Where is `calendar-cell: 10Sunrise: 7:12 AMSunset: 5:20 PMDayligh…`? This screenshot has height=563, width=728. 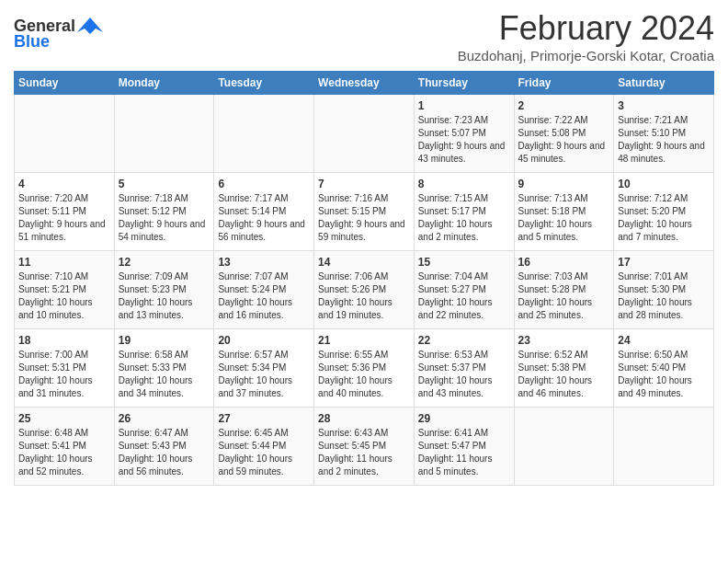
calendar-cell: 10Sunrise: 7:12 AMSunset: 5:20 PMDayligh… is located at coordinates (664, 212).